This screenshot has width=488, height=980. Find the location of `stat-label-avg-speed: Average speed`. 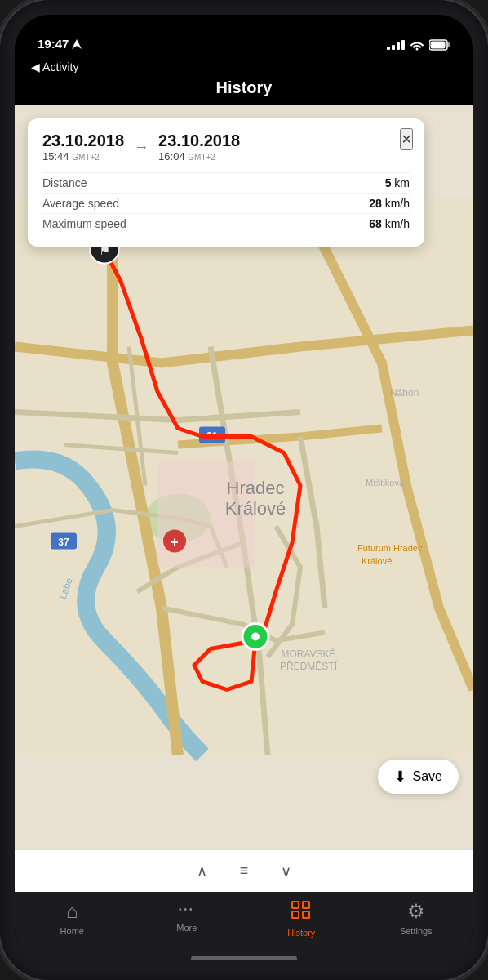

stat-label-avg-speed: Average speed is located at coordinates (81, 203).